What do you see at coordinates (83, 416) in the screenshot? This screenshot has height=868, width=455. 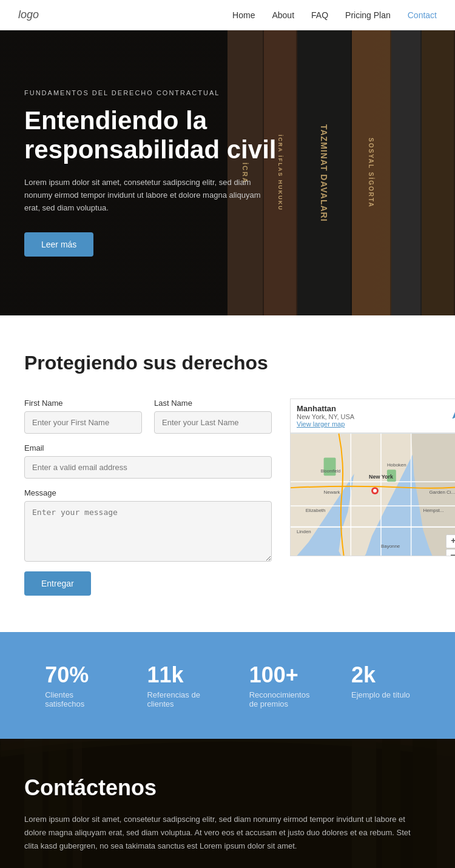 I see `first-name-group: First Name` at bounding box center [83, 416].